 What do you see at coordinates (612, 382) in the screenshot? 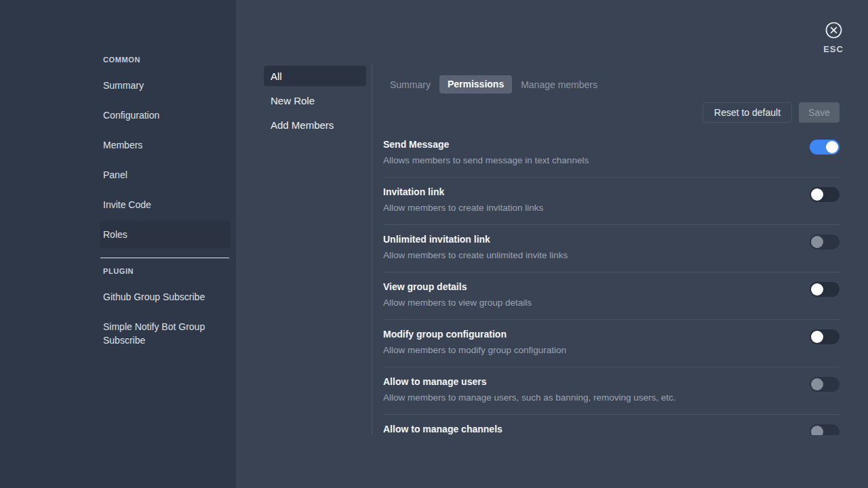
I see `permission-title: Allow to manage users` at bounding box center [612, 382].